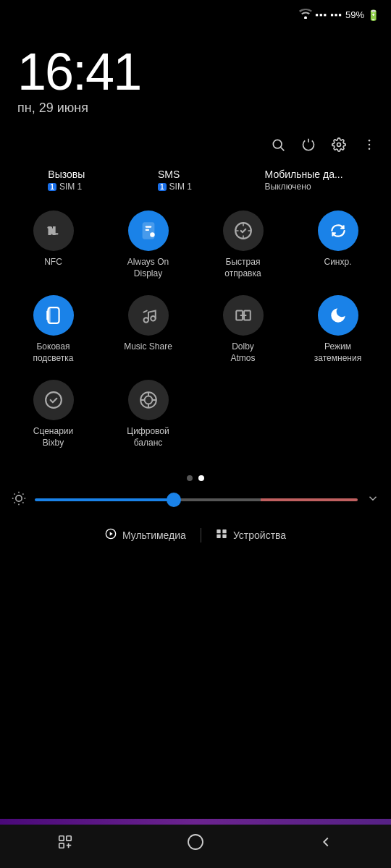 The height and width of the screenshot is (868, 391). What do you see at coordinates (148, 315) in the screenshot?
I see `musicshare-icon-wrap` at bounding box center [148, 315].